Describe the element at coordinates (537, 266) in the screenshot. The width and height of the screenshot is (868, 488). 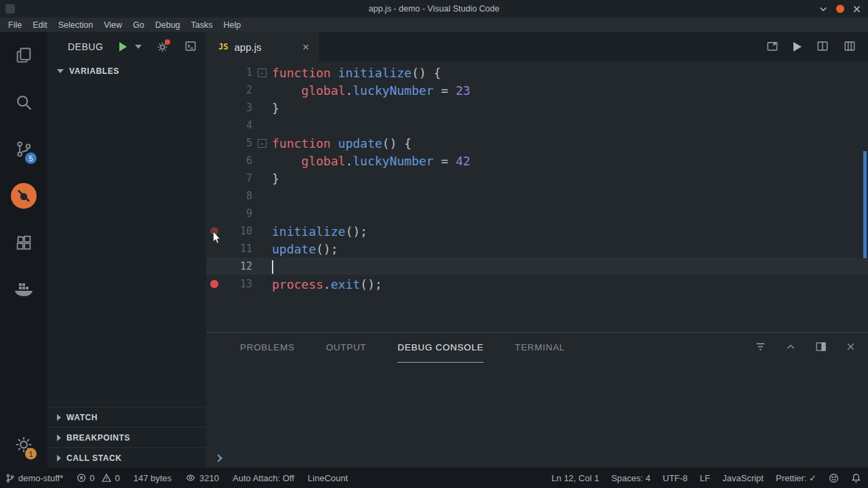
I see `code-line-current: 12` at that location.